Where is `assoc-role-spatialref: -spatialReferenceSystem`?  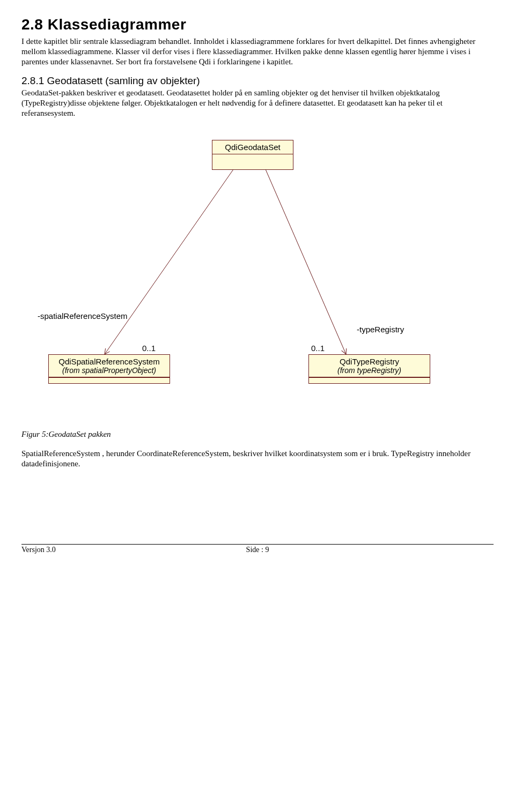
assoc-role-spatialref: -spatialReferenceSystem is located at coordinates (83, 316).